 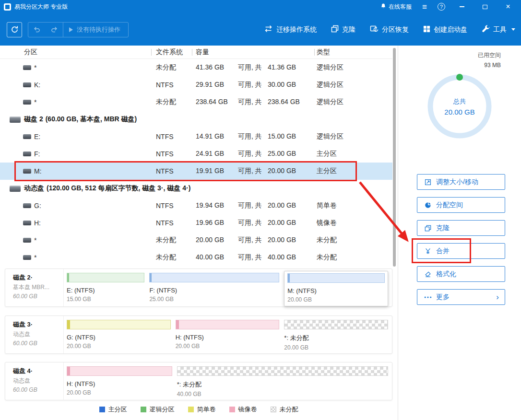 I want to click on toolbar-actions: 迁移操作系统 克隆 分区恢复 创建启动盘, so click(x=390, y=30).